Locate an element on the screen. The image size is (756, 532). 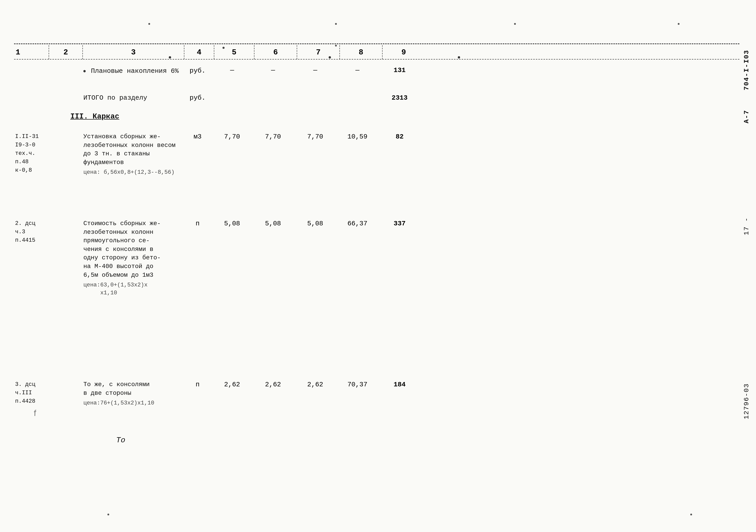
col9-row2: 337 is located at coordinates (400, 223).